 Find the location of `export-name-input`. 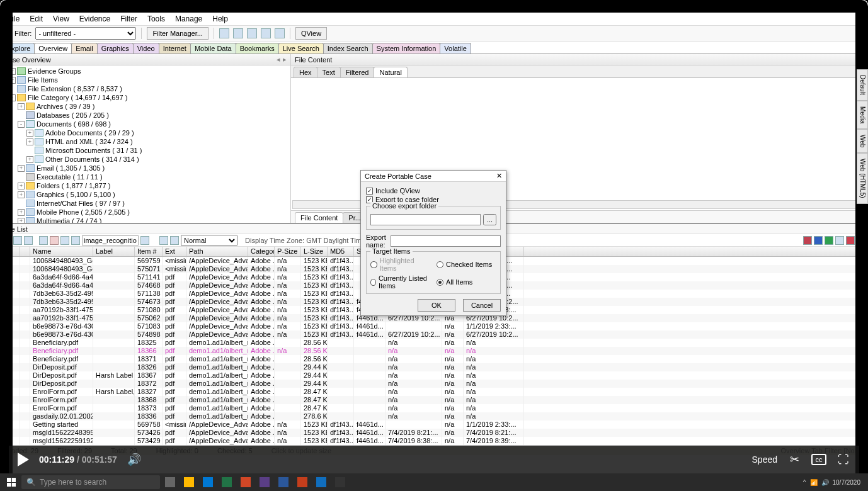

export-name-input is located at coordinates (446, 241).